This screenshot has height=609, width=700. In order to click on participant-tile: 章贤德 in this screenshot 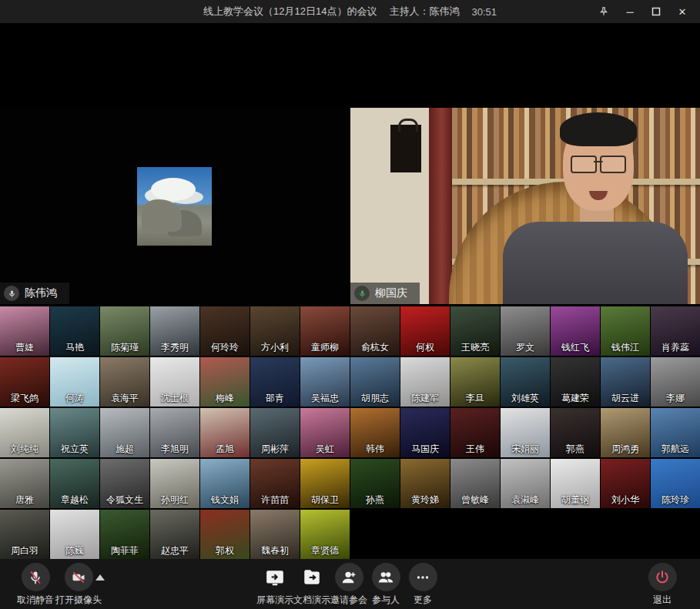, I will do `click(325, 534)`.